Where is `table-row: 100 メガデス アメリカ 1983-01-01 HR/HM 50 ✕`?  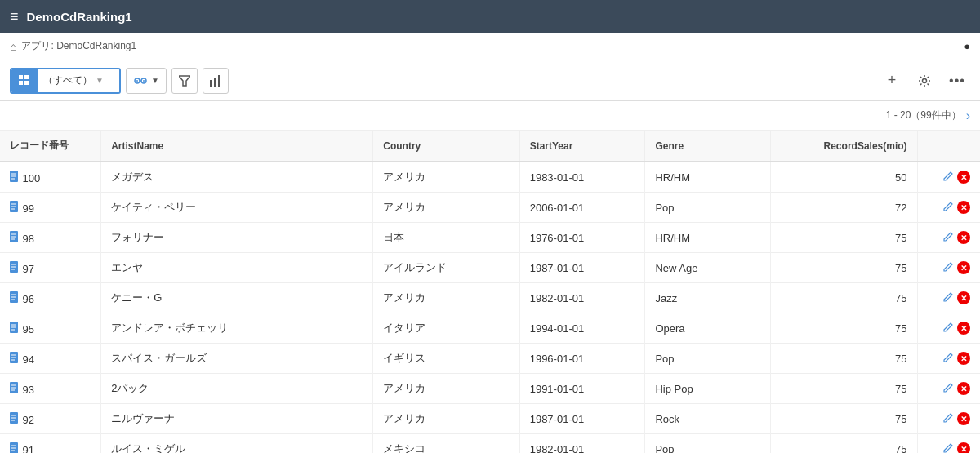 table-row: 100 メガデス アメリカ 1983-01-01 HR/HM 50 ✕ is located at coordinates (490, 177).